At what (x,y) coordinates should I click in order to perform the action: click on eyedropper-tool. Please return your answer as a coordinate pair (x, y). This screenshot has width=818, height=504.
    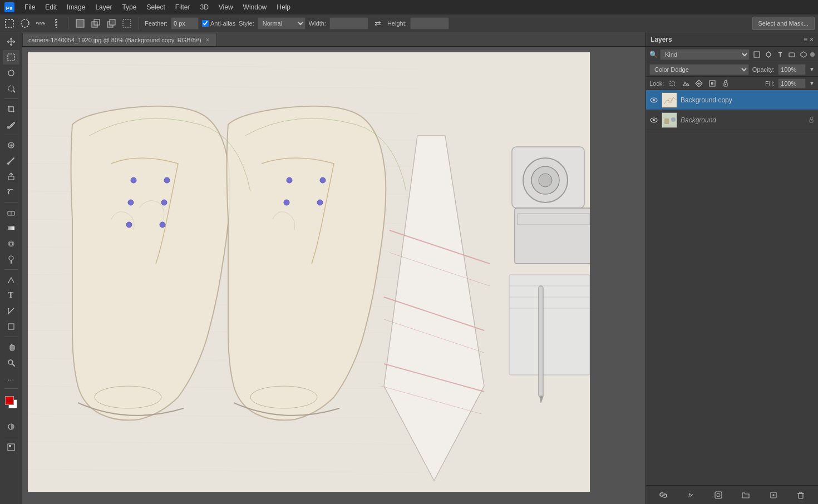
    Looking at the image, I should click on (11, 125).